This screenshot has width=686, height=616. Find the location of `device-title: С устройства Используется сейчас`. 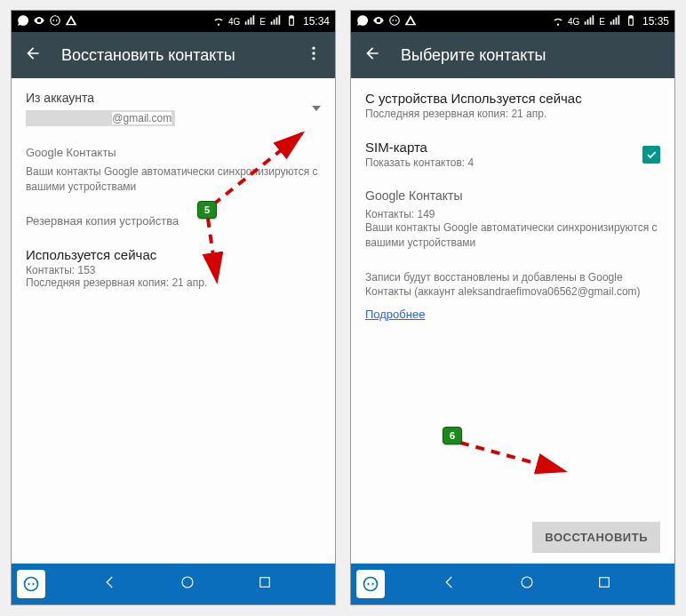

device-title: С устройства Используется сейчас is located at coordinates (513, 98).